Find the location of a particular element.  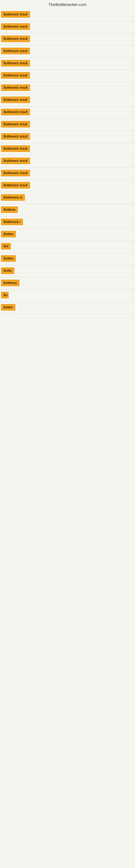

bottleneck-badge-3: Bottleneck result is located at coordinates (15, 39).